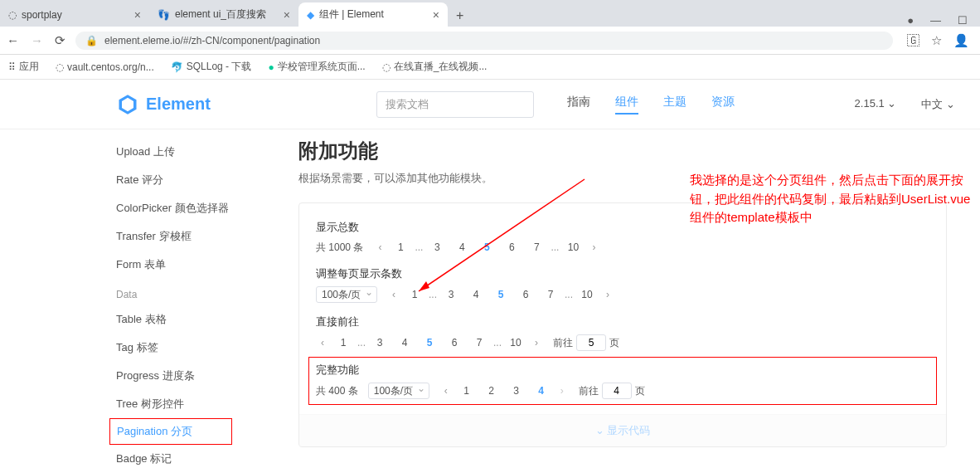 This screenshot has width=980, height=468. Describe the element at coordinates (104, 67) in the screenshot. I see `bookmark-item: ◌vault.centos.org/n...` at that location.